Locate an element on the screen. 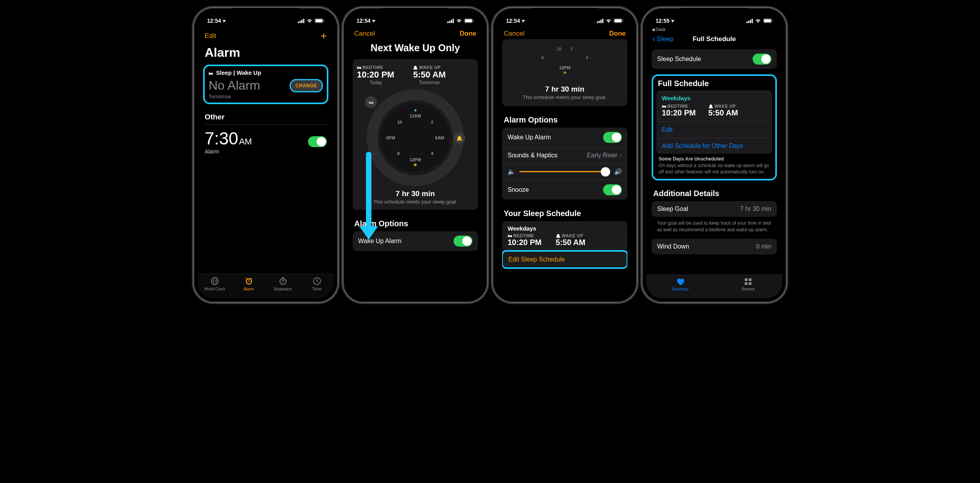  add-schedule-button: Add Schedule for Other Days is located at coordinates (714, 146).